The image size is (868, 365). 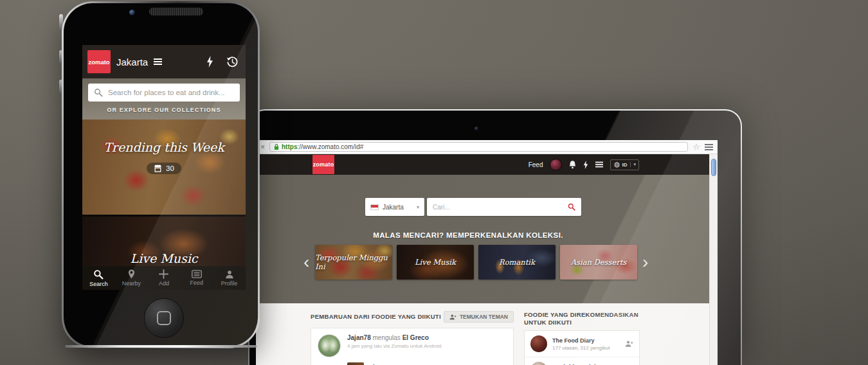 I want to click on collection-card-live-music: Live Music, so click(x=164, y=242).